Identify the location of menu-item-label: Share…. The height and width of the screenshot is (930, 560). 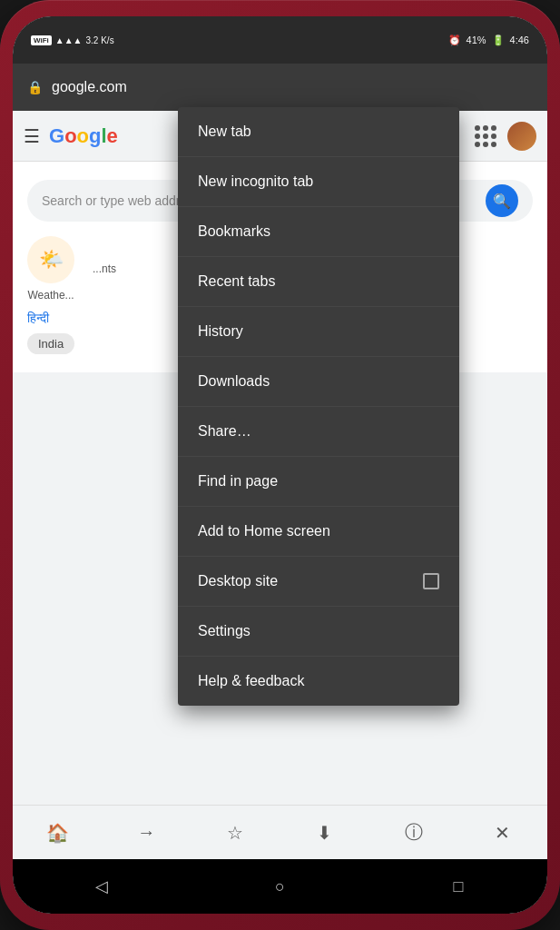
(225, 431).